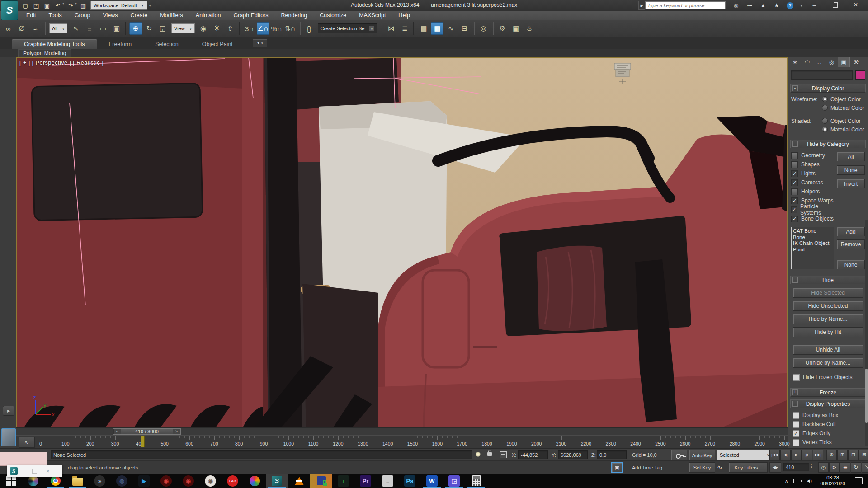 The image size is (868, 488). Describe the element at coordinates (208, 15) in the screenshot. I see `menu-animation: Animation` at that location.